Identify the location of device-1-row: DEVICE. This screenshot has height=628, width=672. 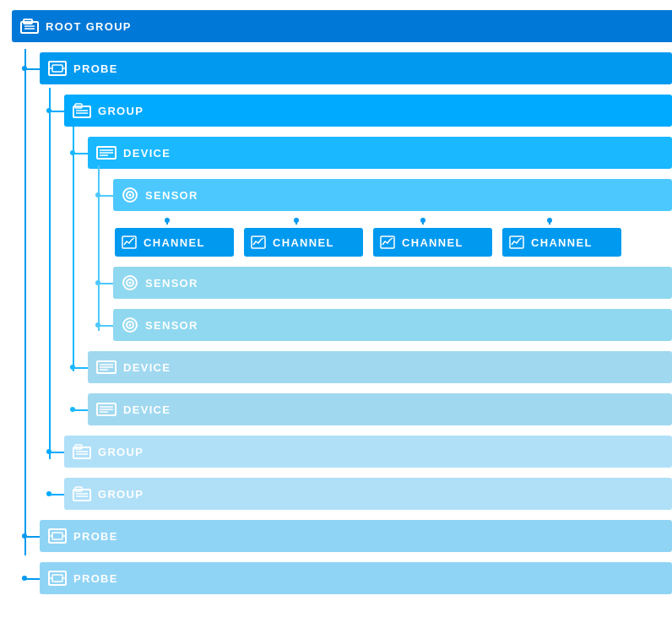
(342, 153).